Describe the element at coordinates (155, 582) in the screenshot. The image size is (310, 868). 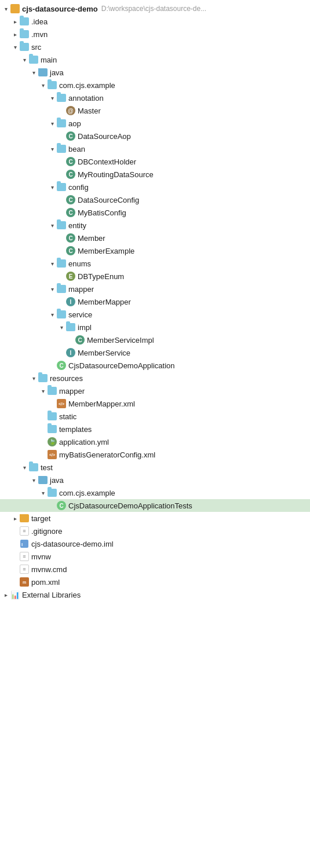
I see `tree-item-pom-xml: m pom.xml` at that location.